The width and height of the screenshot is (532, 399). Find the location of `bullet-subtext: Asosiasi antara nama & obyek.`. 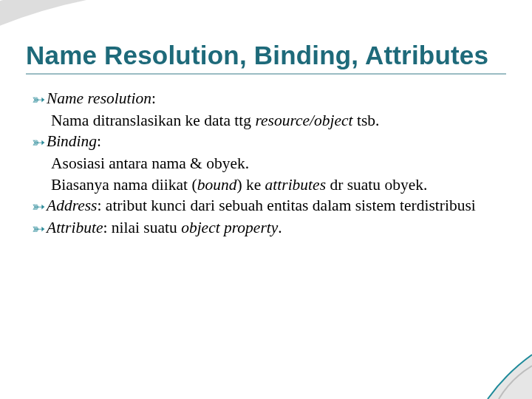

bullet-subtext: Asosiasi antara nama & obyek. is located at coordinates (269, 163).